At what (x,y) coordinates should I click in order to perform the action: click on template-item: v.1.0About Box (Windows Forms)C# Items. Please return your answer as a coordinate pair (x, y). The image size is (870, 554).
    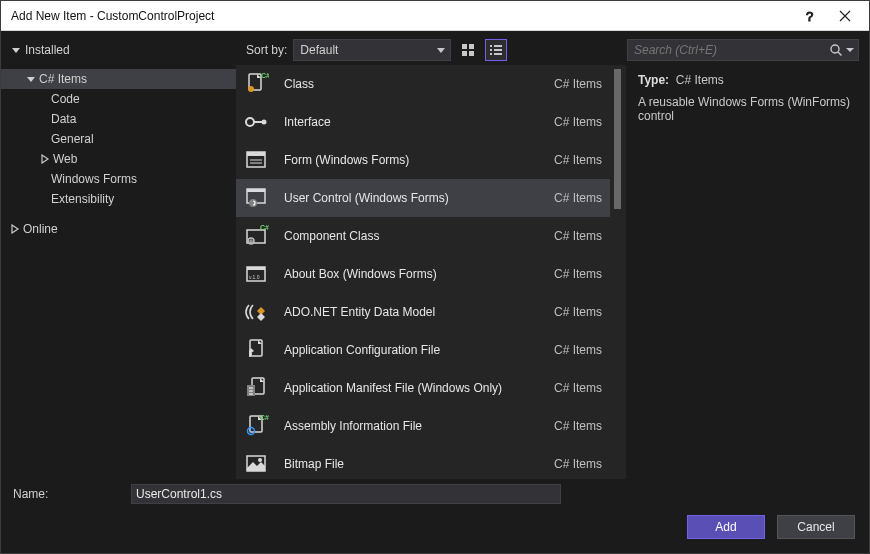
    Looking at the image, I should click on (423, 274).